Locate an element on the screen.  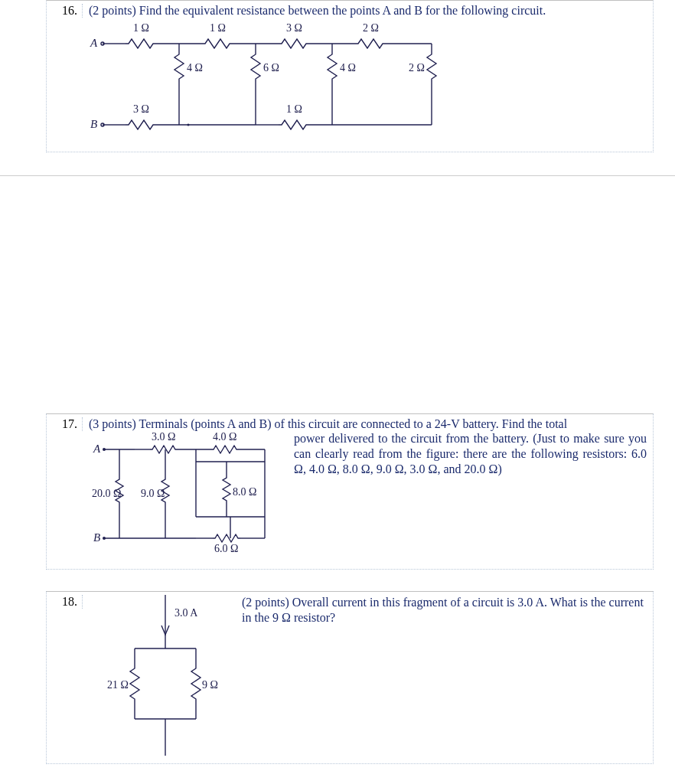
q18-r9: 9 Ω is located at coordinates (210, 684).